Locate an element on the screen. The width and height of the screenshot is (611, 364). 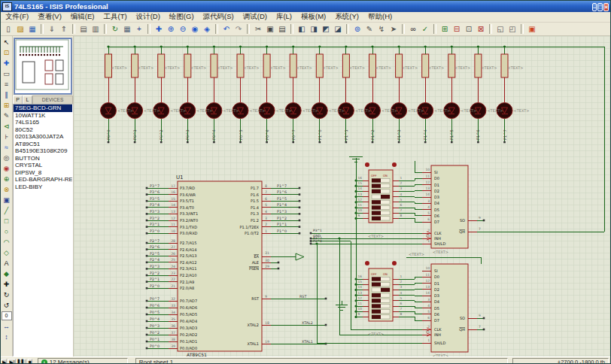
packaging-tool-icon: ↯ is located at coordinates (381, 29).